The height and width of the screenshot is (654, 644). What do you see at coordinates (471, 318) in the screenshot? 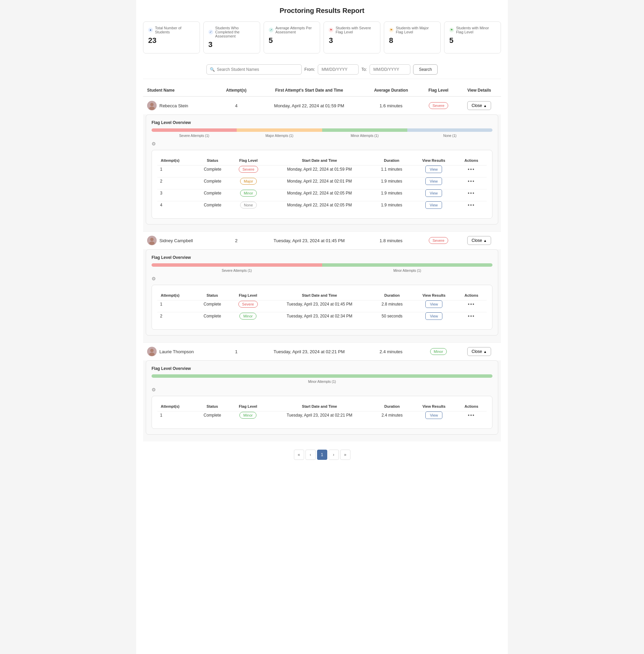
I see `att-actions-sidney-campbell-2: •••` at bounding box center [471, 318].